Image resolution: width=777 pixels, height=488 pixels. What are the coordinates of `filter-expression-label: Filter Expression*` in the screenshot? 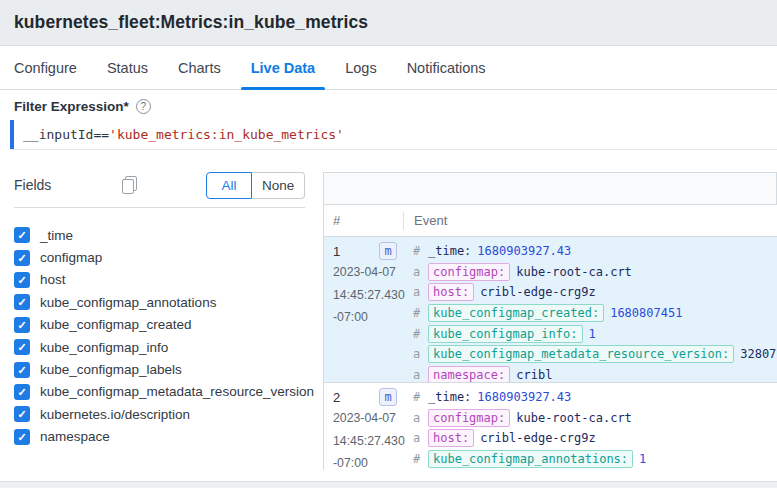 It's located at (72, 106).